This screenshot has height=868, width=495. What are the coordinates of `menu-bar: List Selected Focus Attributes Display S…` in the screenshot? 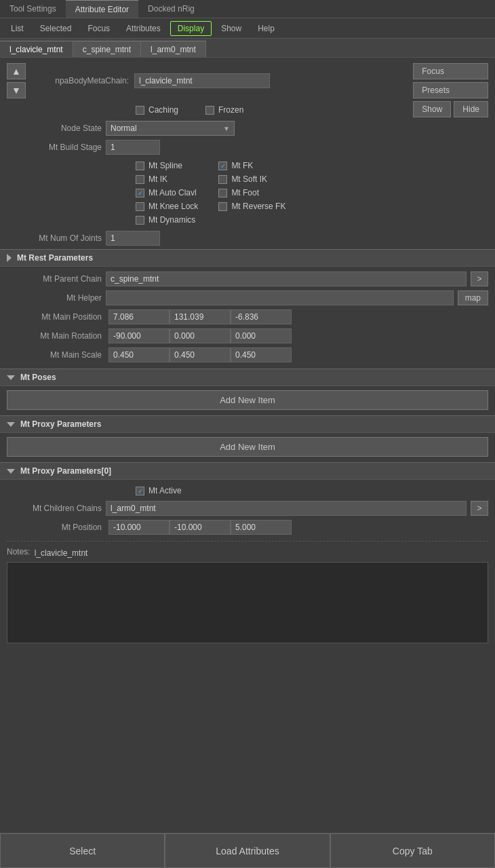 It's located at (248, 29).